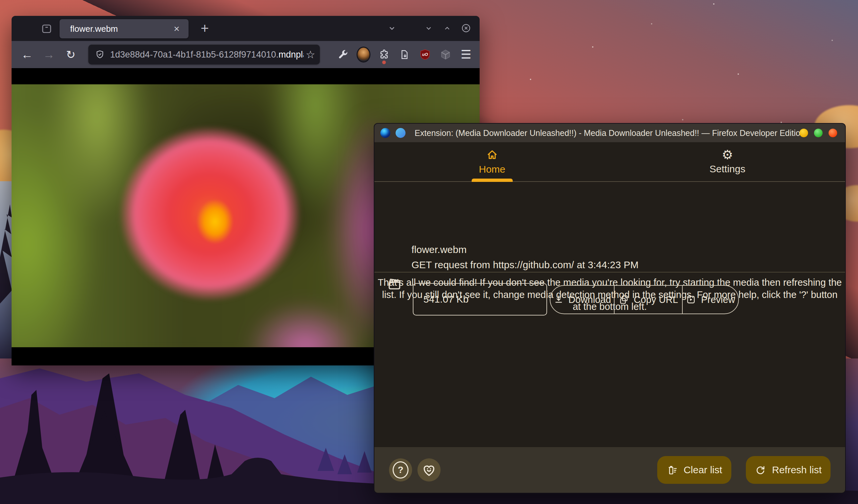 This screenshot has height=504, width=858. I want to click on home-icon, so click(492, 155).